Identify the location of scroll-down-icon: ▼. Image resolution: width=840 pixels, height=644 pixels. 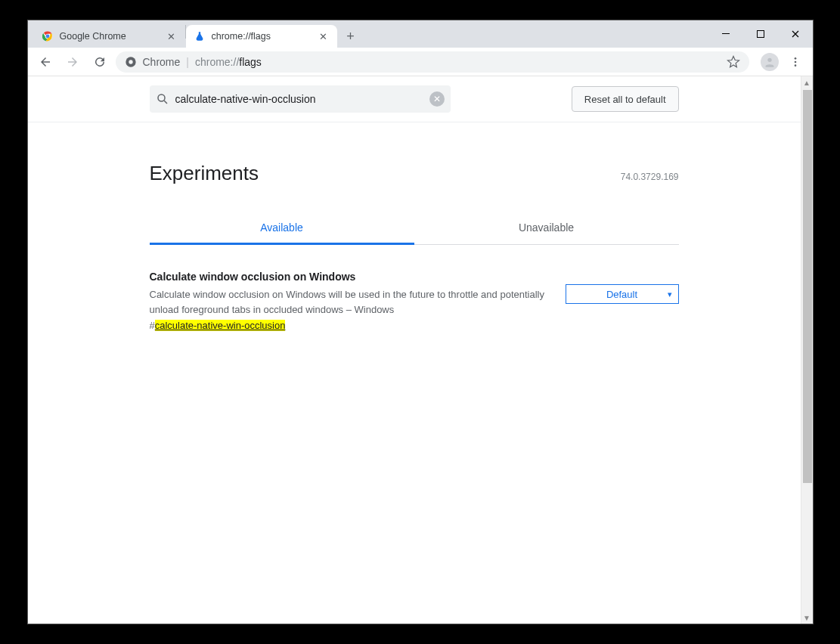
(807, 618).